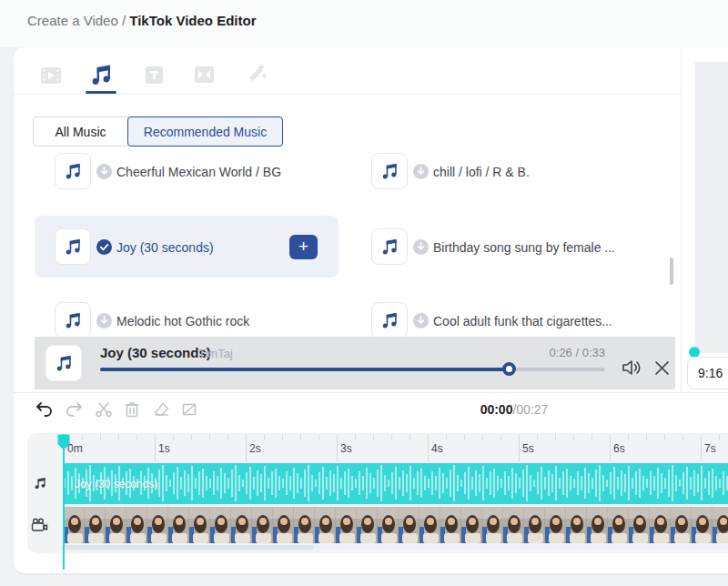 This screenshot has height=586, width=728. I want to click on breadcrumb-parent: Create a Video, so click(73, 20).